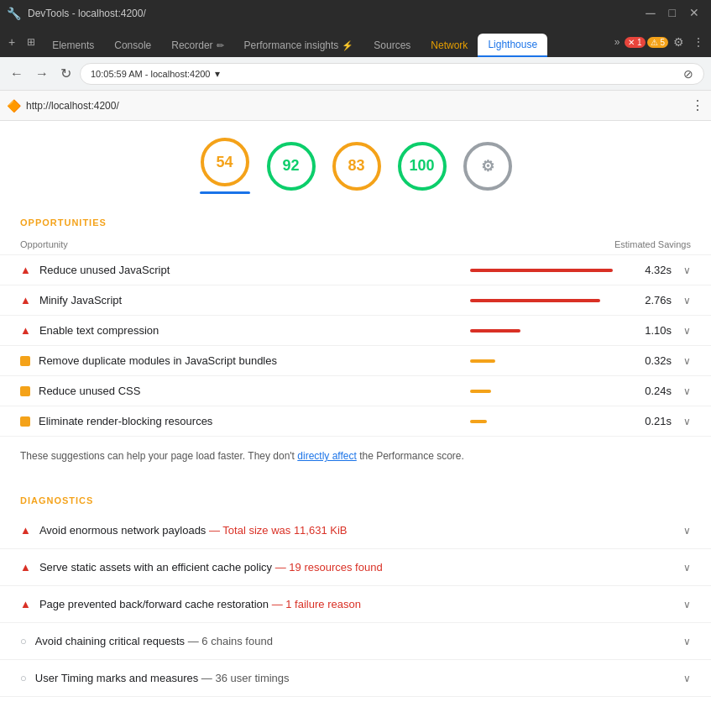 Image resolution: width=711 pixels, height=728 pixels. I want to click on address-dropdown-icon: ▾, so click(217, 74).